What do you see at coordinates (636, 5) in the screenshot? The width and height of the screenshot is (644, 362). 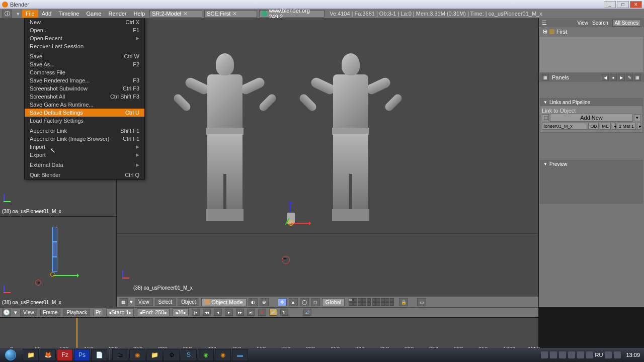 I see `close-button: ✕` at bounding box center [636, 5].